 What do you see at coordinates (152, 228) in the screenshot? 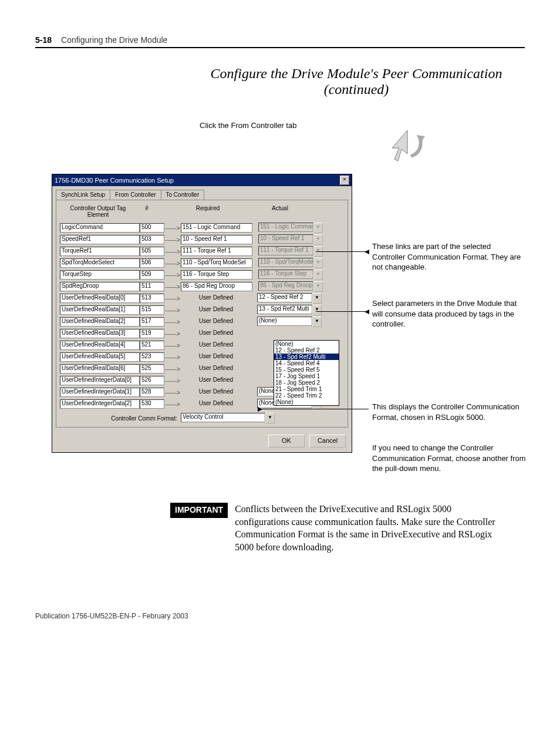
I see `num-field: 500` at bounding box center [152, 228].